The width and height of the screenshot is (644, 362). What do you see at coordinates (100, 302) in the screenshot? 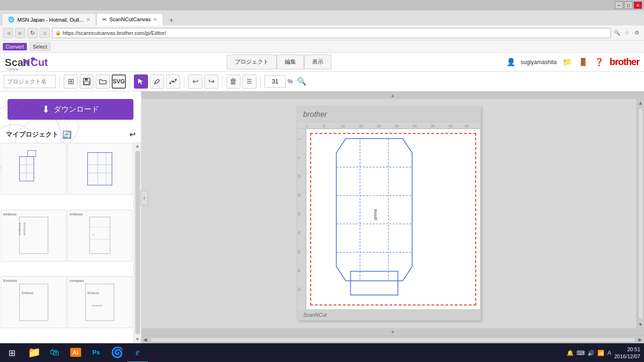
I see `project-thumb-svg-6: Emboss compact` at bounding box center [100, 302].